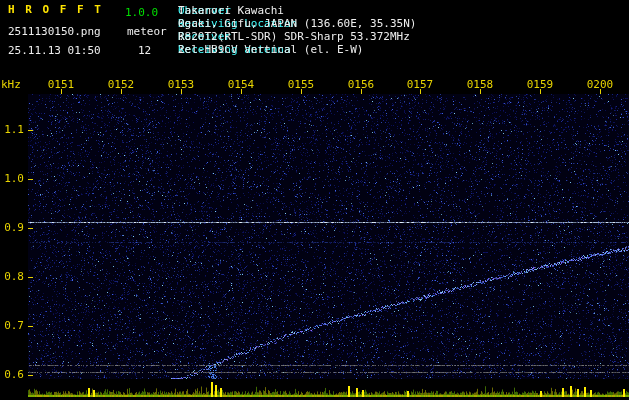  What do you see at coordinates (147, 32) in the screenshot?
I see `mode-label: meteor` at bounding box center [147, 32].